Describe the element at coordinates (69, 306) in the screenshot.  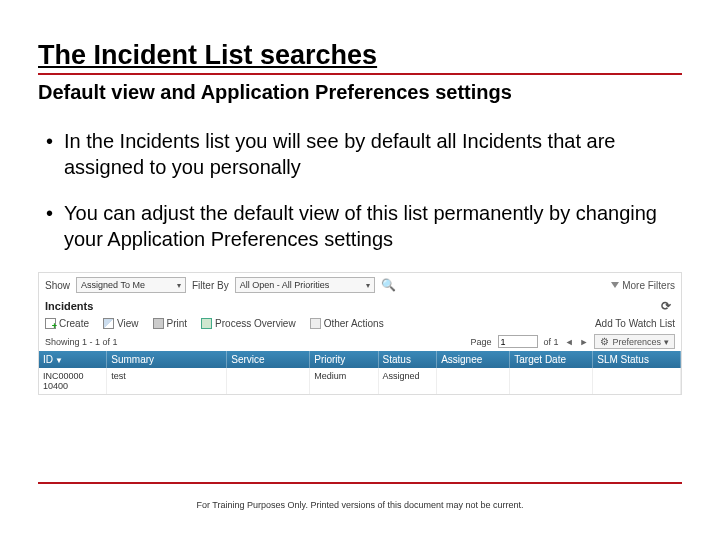
I see `section-label-text: Incidents` at that location.